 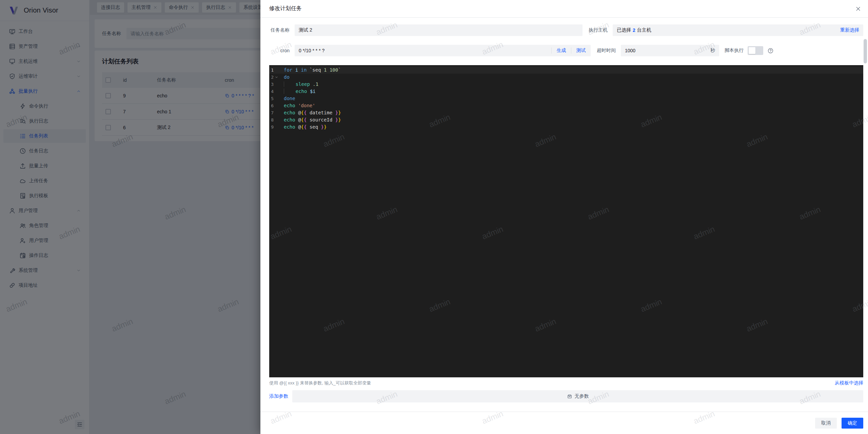 What do you see at coordinates (566, 70) in the screenshot?
I see `code-line: 1for i in `seq 1 100`` at bounding box center [566, 70].